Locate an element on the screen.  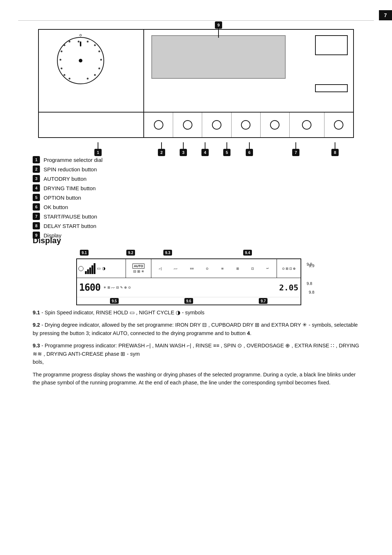
drying-symbols: ⊟ ⊞ ✳ is located at coordinates (139, 272).